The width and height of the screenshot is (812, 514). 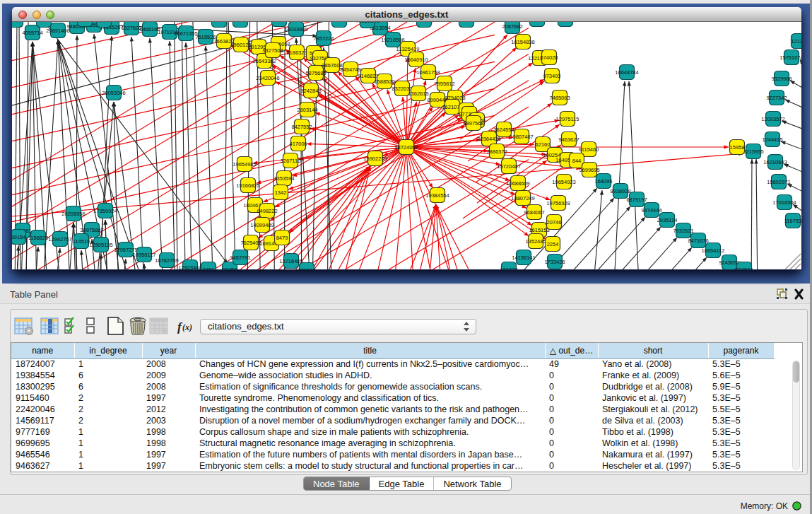 I want to click on svg-text: 30975887, so click(x=92, y=230).